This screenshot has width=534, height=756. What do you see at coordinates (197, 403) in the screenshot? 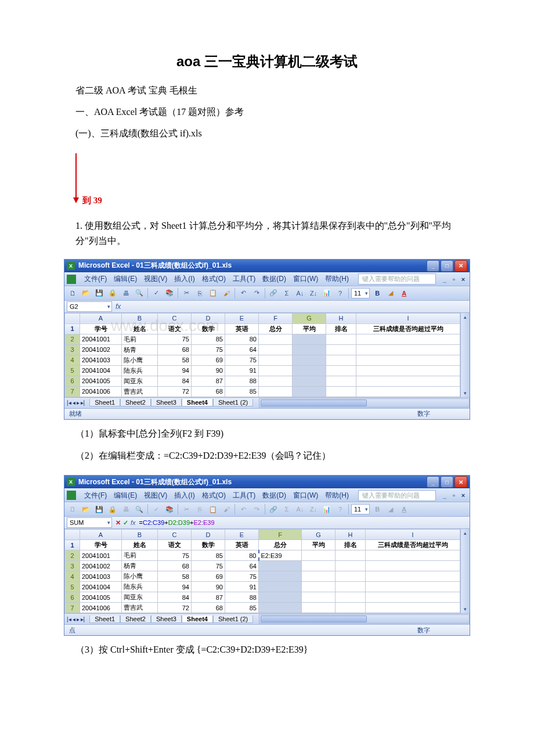
I see `sheet-tab: Sheet4` at bounding box center [197, 403].